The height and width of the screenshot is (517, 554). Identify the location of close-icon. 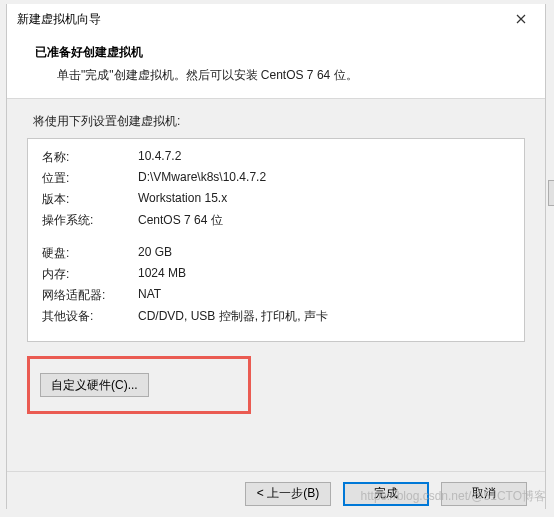
(521, 19).